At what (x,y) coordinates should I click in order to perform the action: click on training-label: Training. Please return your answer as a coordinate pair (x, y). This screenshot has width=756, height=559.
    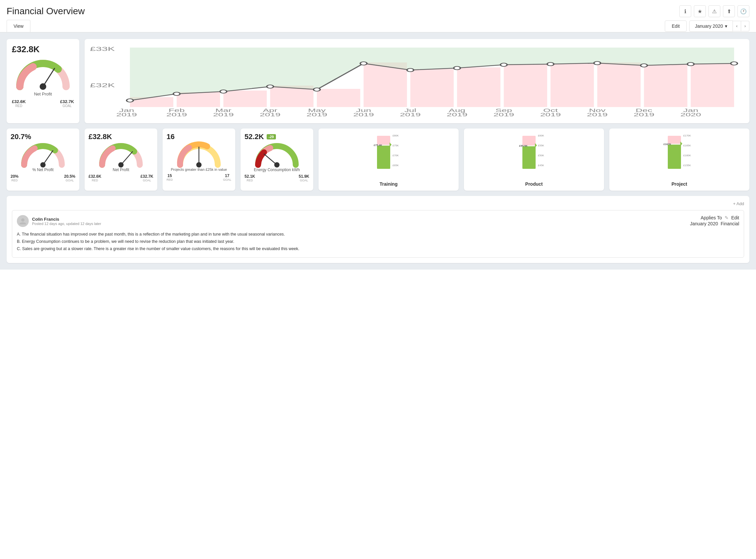
    Looking at the image, I should click on (388, 184).